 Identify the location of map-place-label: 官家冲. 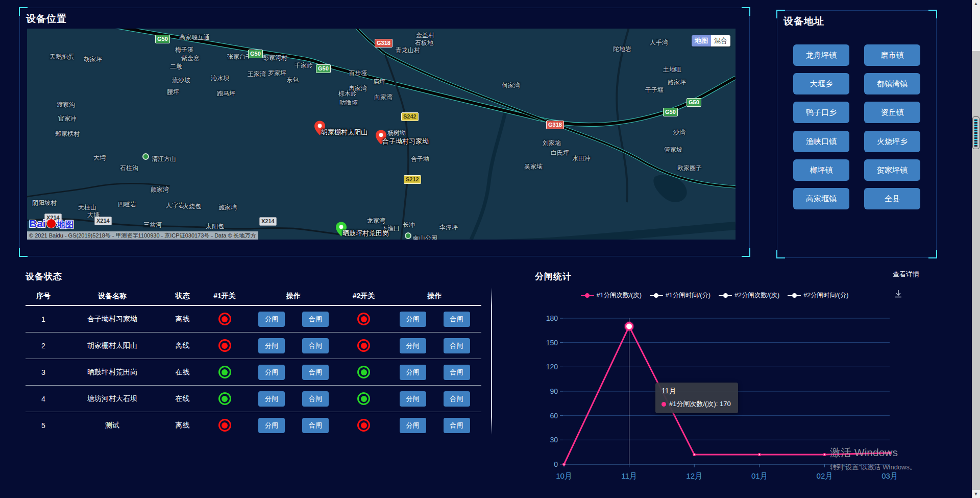
(67, 118).